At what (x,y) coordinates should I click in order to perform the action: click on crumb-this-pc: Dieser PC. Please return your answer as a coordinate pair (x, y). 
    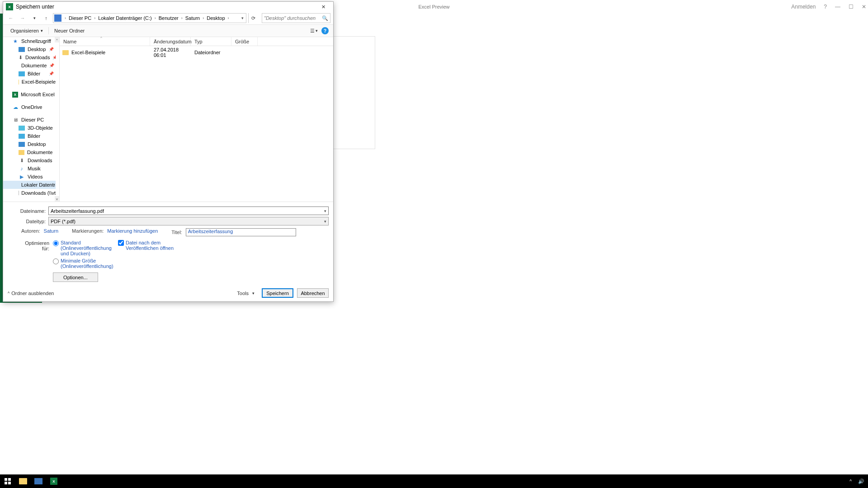
    Looking at the image, I should click on (80, 18).